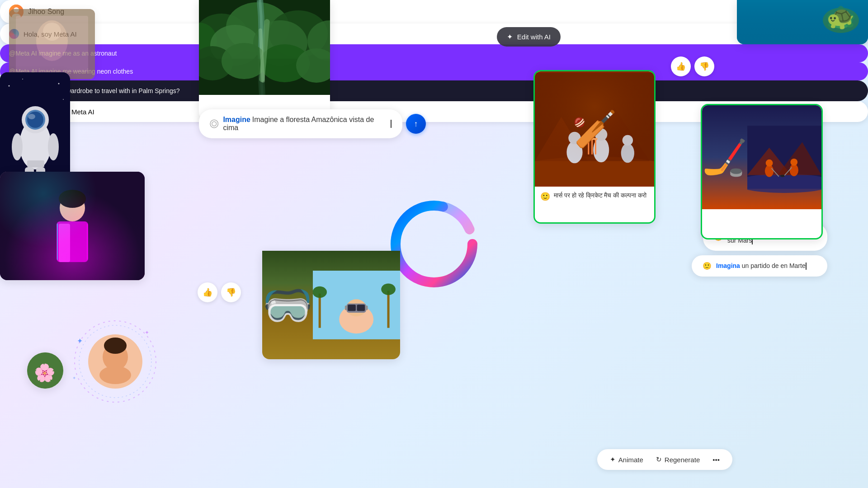  What do you see at coordinates (534, 37) in the screenshot?
I see `edit-ai-label: Edit with AI` at bounding box center [534, 37].